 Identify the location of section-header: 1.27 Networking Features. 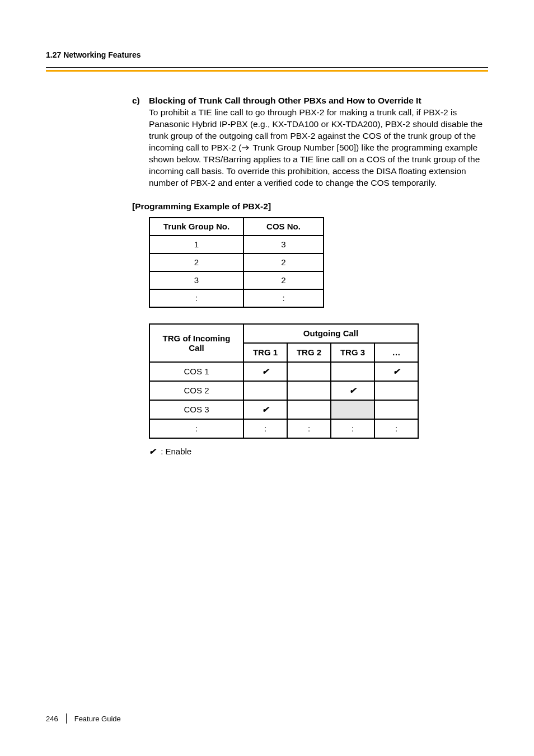
(267, 55).